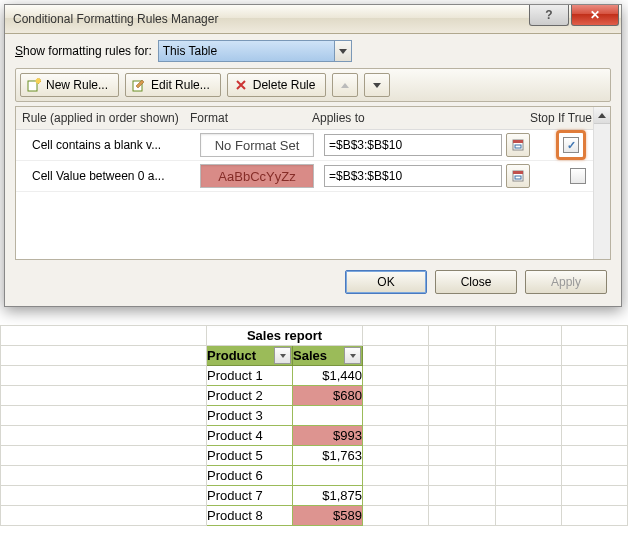  I want to click on edit-rule-button: Edit Rule..., so click(173, 85).